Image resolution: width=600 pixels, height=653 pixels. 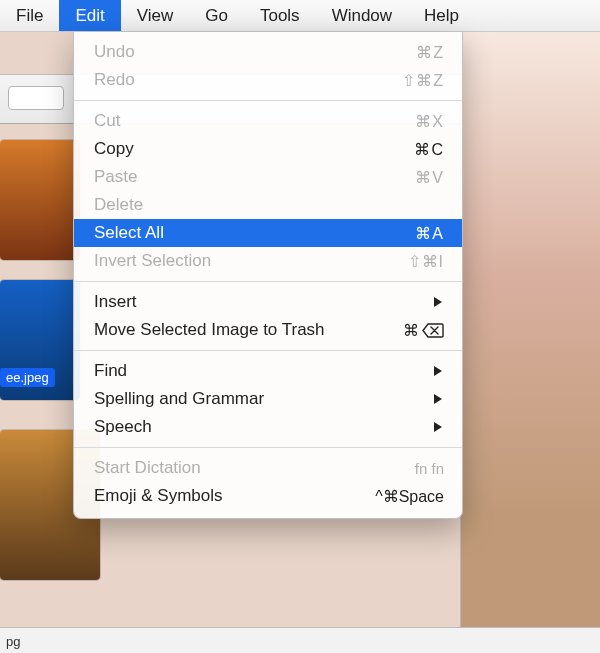 I want to click on menu-item-label: Delete, so click(x=269, y=205).